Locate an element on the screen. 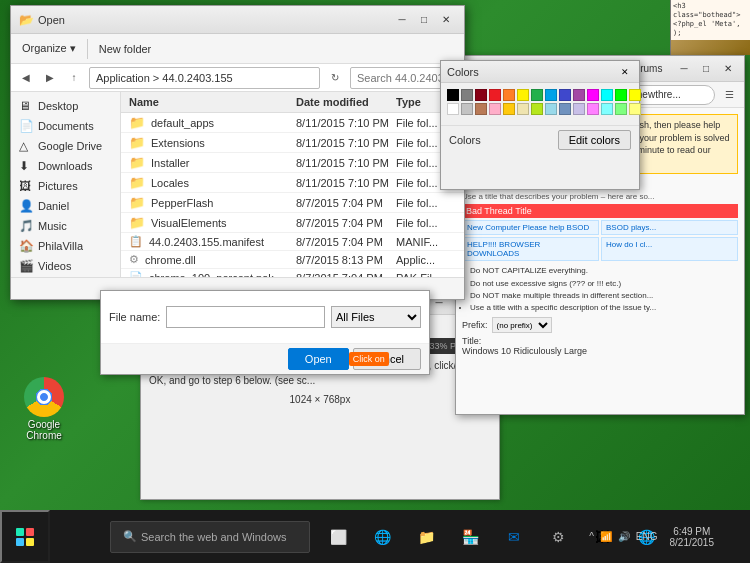 This screenshot has width=750, height=563. taskbar-search-text: Search the web and Windows is located at coordinates (214, 537).